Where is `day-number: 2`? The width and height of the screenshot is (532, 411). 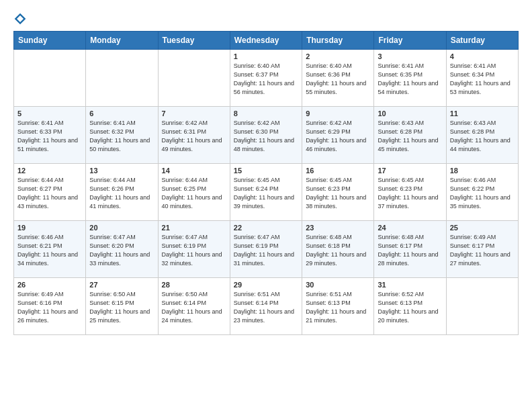
day-number: 2 is located at coordinates (338, 56).